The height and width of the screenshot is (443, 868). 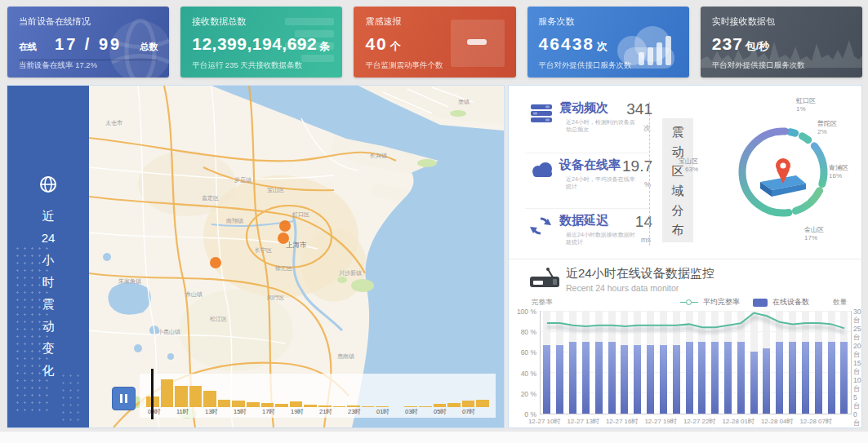 I want to click on timeline-pause-button, so click(x=124, y=398).